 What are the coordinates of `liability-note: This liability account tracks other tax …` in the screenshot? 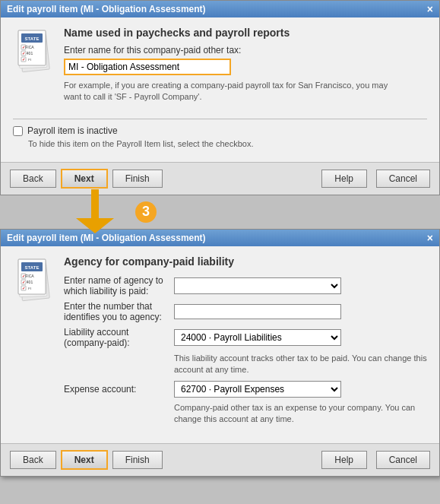 It's located at (301, 365).